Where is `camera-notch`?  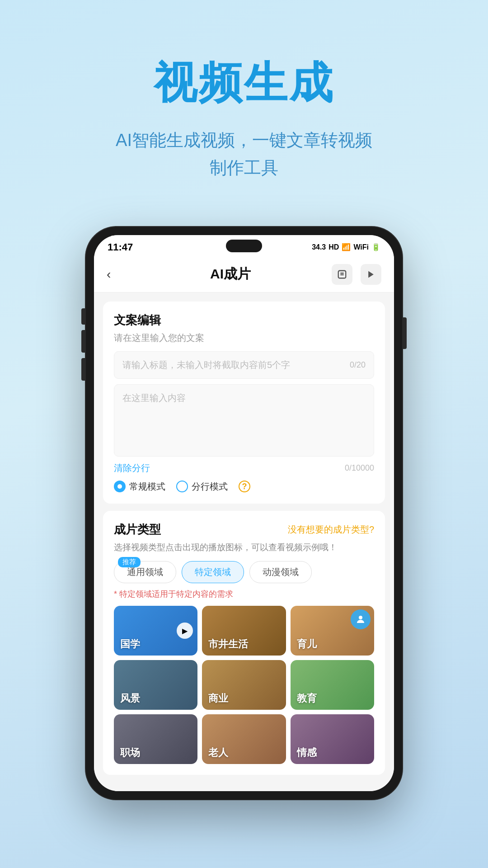 camera-notch is located at coordinates (244, 246).